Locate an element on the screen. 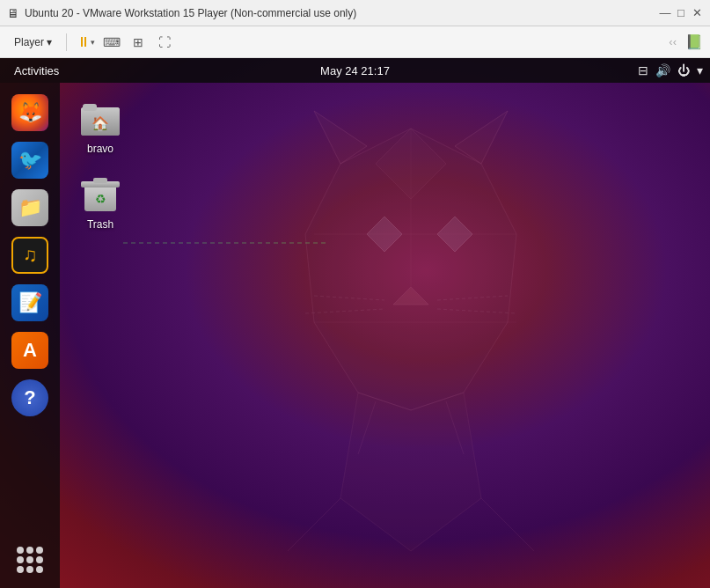 Image resolution: width=710 pixels, height=588 pixels. fullscreen-button: ⛶ is located at coordinates (165, 42).